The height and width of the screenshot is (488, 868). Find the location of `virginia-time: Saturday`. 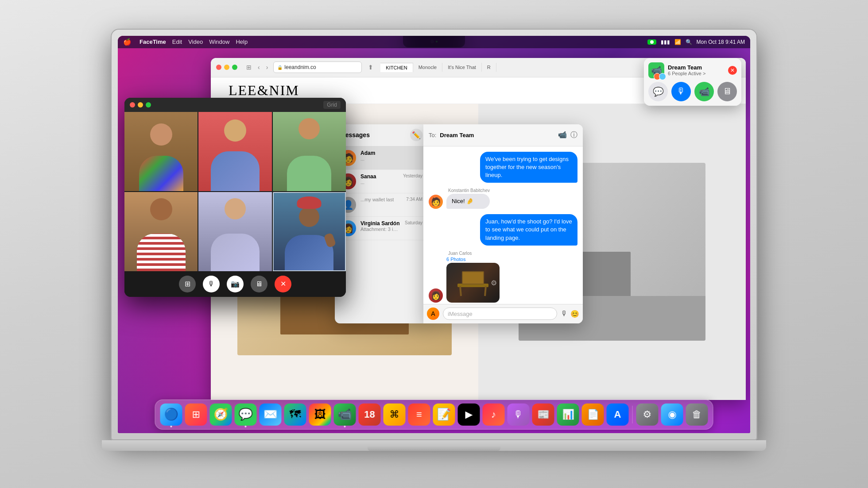

virginia-time: Saturday is located at coordinates (414, 223).